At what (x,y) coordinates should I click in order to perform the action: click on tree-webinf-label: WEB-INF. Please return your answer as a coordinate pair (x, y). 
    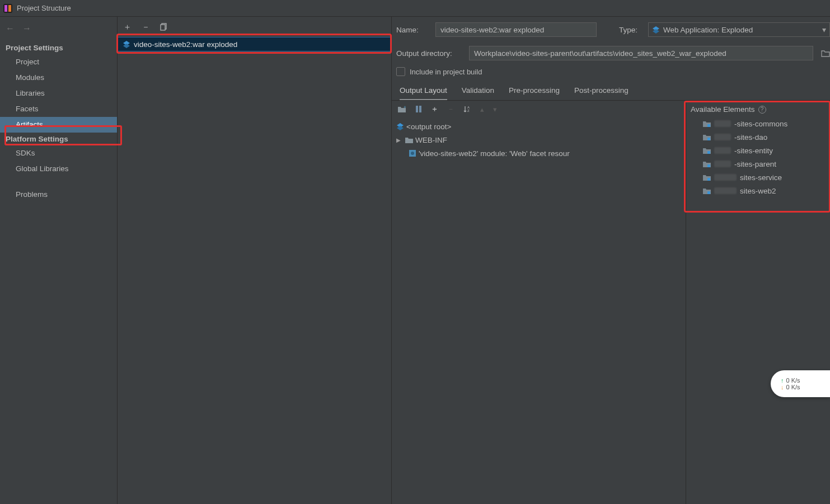
    Looking at the image, I should click on (431, 140).